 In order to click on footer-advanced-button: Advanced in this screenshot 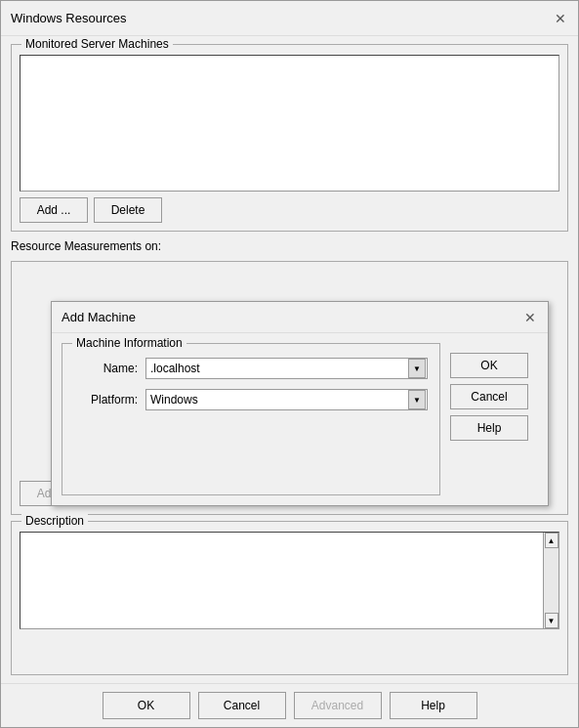, I will do `click(338, 706)`.